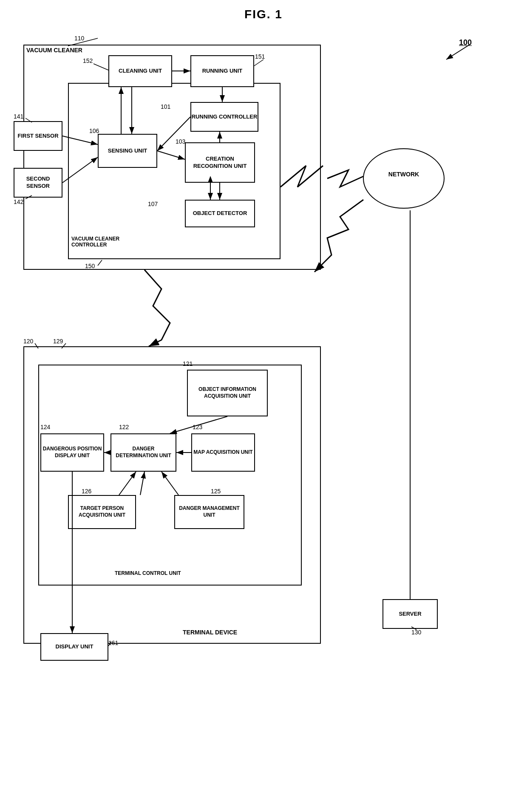 The image size is (527, 812). Describe the element at coordinates (88, 61) in the screenshot. I see `ref-152: 152` at that location.